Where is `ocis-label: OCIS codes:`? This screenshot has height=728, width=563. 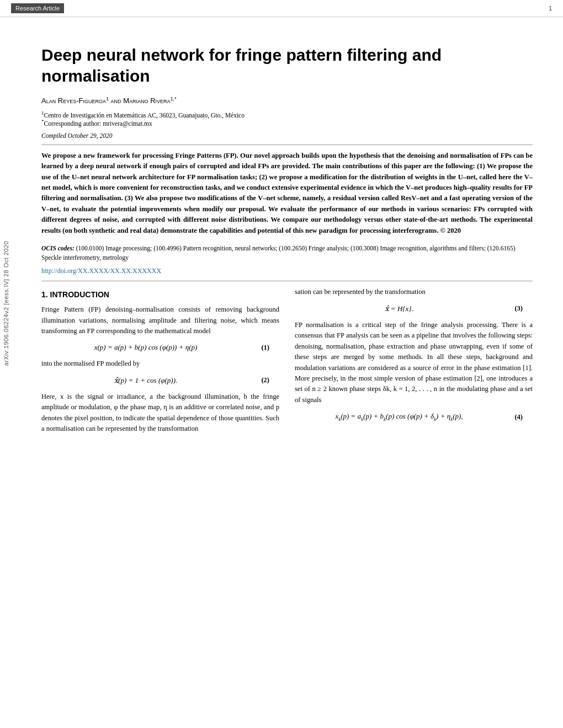
ocis-label: OCIS codes: is located at coordinates (58, 248).